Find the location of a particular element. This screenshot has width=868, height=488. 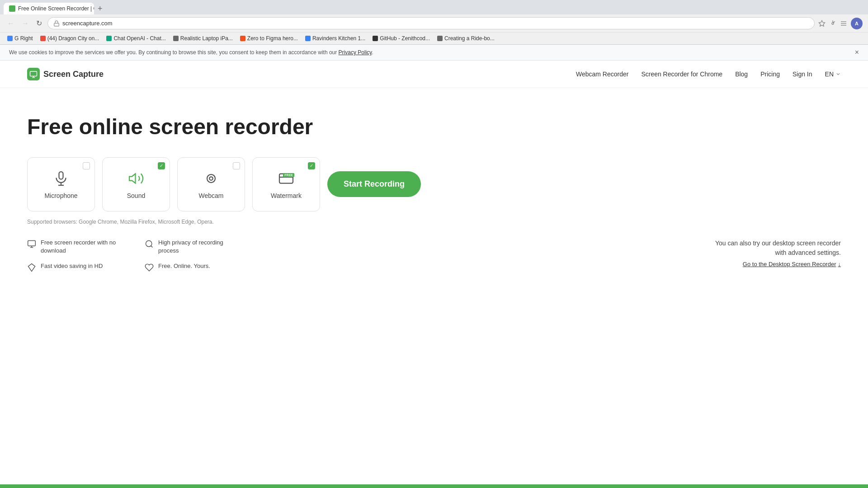

webcam-label: Webcam is located at coordinates (212, 196).